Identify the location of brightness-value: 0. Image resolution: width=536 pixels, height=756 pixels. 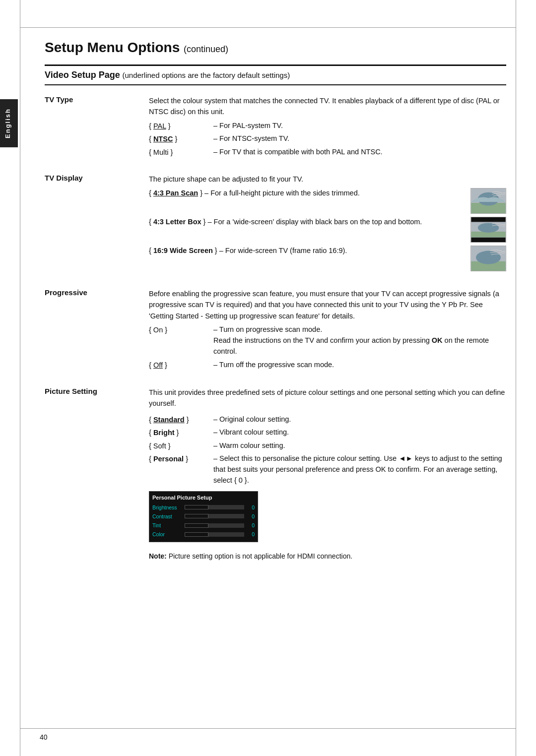
(250, 507).